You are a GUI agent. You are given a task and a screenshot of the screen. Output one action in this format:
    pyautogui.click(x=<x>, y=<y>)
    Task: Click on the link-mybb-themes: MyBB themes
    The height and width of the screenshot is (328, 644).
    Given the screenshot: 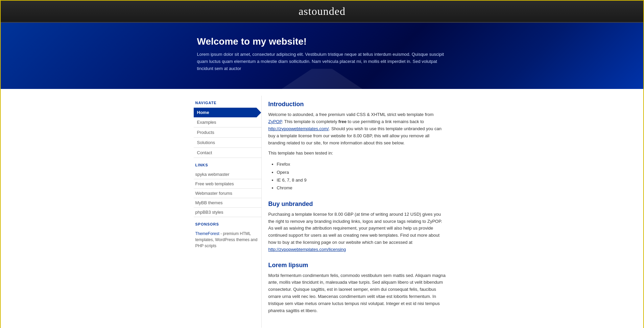 What is the action you would take?
    pyautogui.click(x=228, y=203)
    